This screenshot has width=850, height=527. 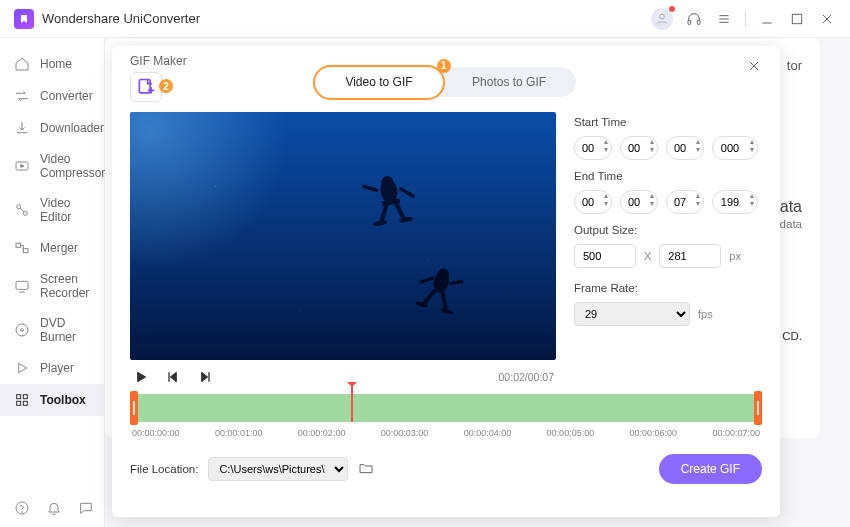 What do you see at coordinates (724, 19) in the screenshot?
I see `menu-icon` at bounding box center [724, 19].